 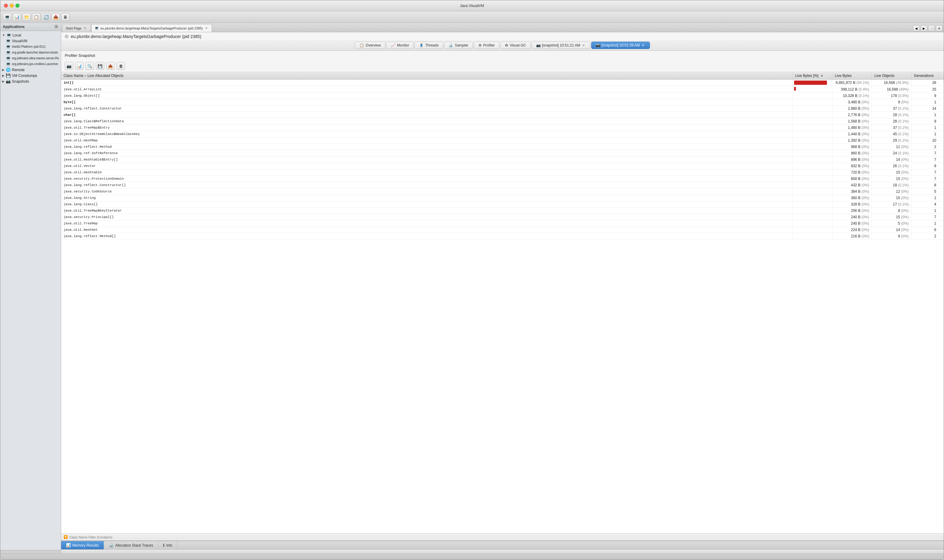 I want to click on sidebar-item-gradle: 💻 org.gradle.launcher.daemon.boots, so click(x=32, y=52).